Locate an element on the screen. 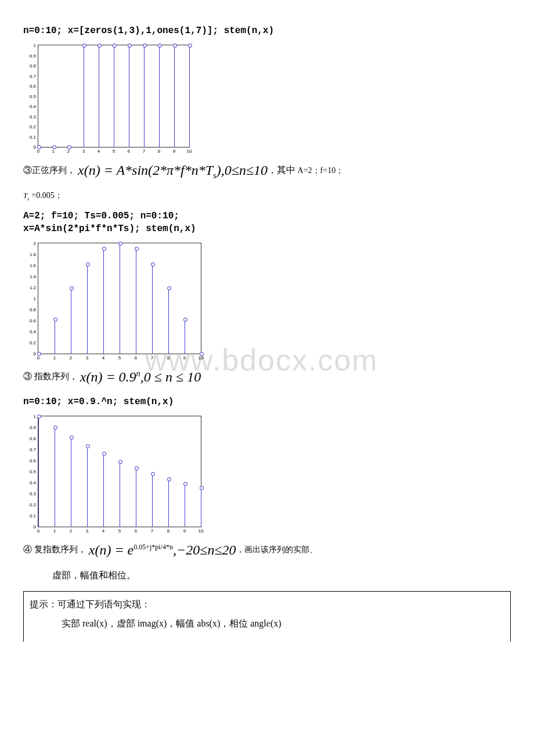  formula-exp: x(n) = 0.9n,0 ≤ n ≤ 10 is located at coordinates (140, 377).